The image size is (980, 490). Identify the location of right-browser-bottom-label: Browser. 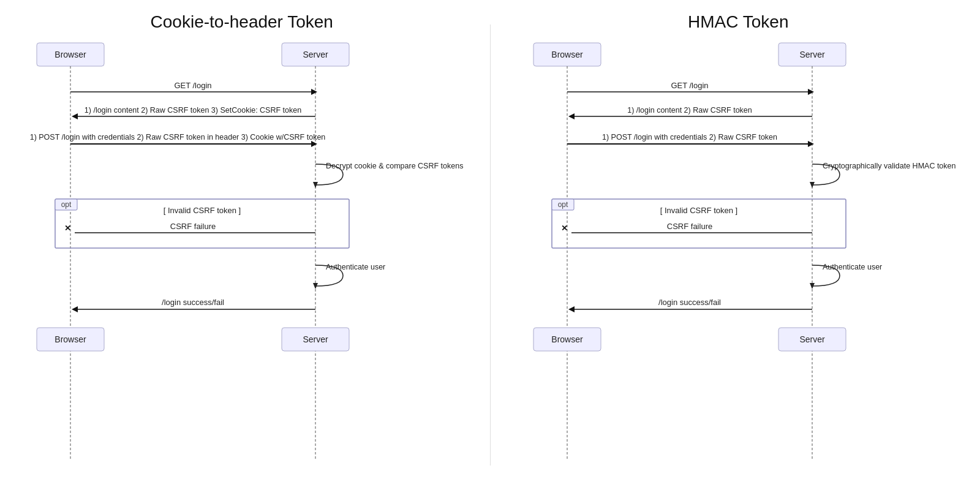
(567, 339).